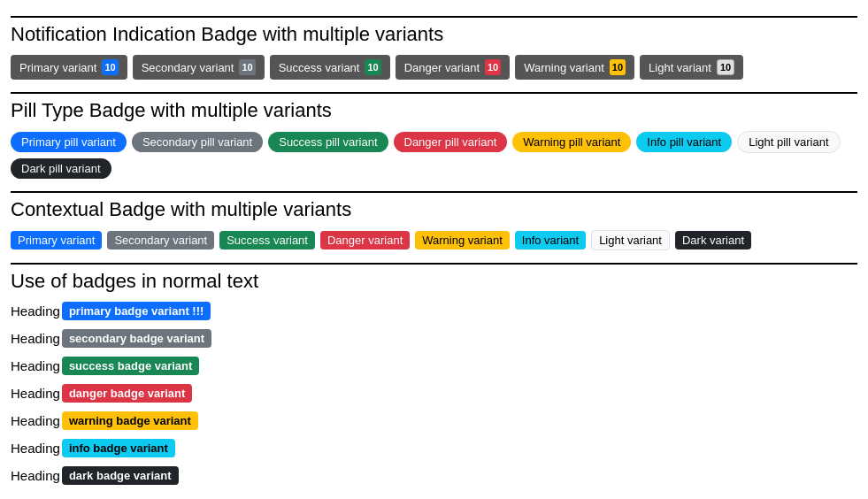 This screenshot has height=499, width=868. What do you see at coordinates (161, 241) in the screenshot?
I see `ctx-badge-secondary: Secondary variant` at bounding box center [161, 241].